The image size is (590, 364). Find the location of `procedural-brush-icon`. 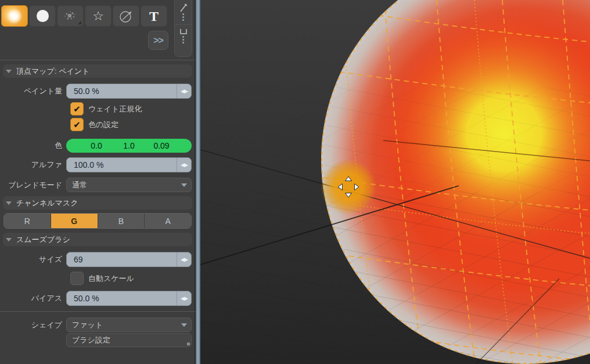

procedural-brush-icon is located at coordinates (126, 16).